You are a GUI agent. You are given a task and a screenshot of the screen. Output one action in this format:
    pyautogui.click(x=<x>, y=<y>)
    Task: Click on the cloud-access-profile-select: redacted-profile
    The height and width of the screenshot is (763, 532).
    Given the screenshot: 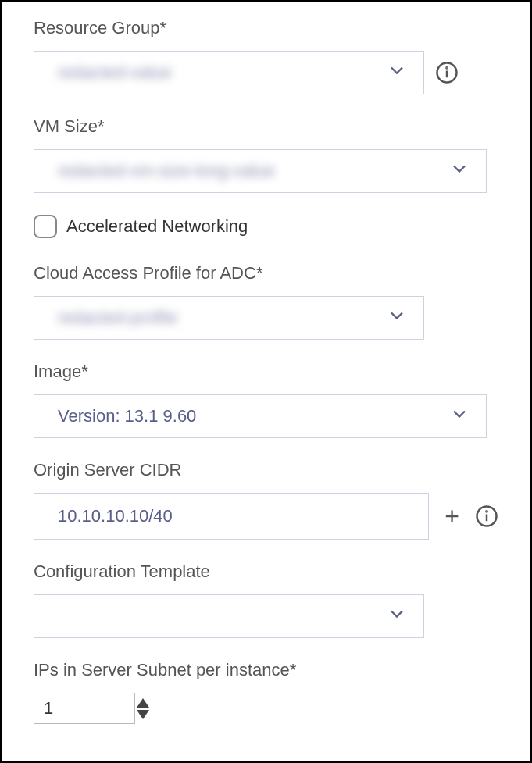 What is the action you would take?
    pyautogui.click(x=229, y=318)
    